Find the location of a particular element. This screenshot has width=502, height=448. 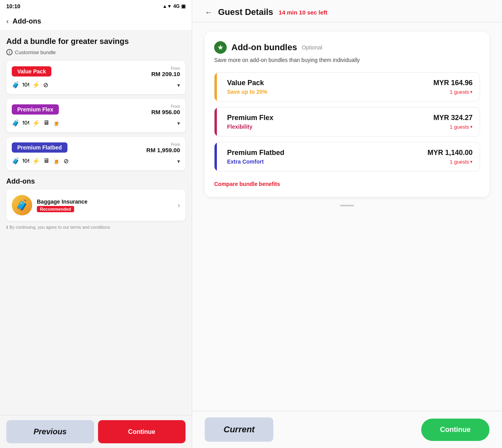

bundle-section-name: Add-on bundles is located at coordinates (264, 47).